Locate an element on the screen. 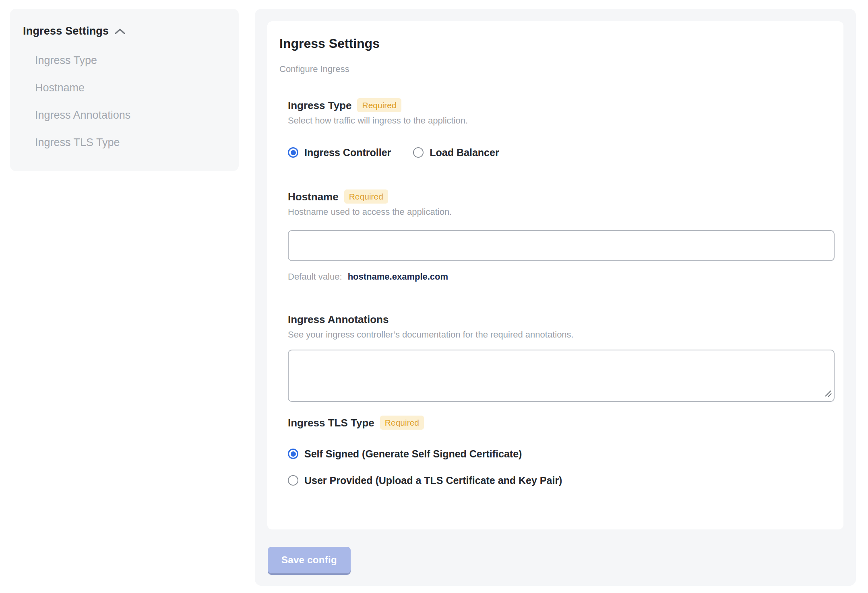 The height and width of the screenshot is (593, 868). page-subtitle: Configure Ingress is located at coordinates (552, 69).